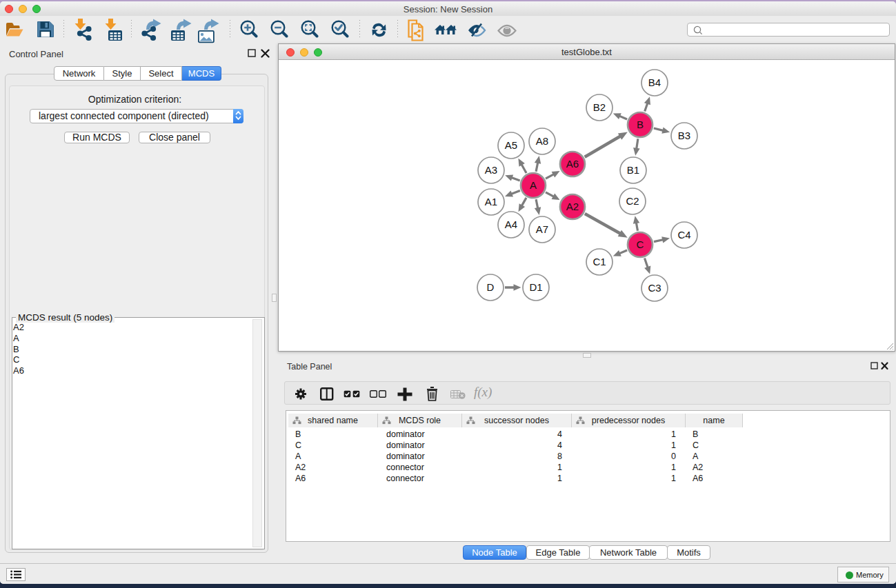 This screenshot has height=588, width=896. What do you see at coordinates (684, 234) in the screenshot?
I see `svg-text: C4` at bounding box center [684, 234].